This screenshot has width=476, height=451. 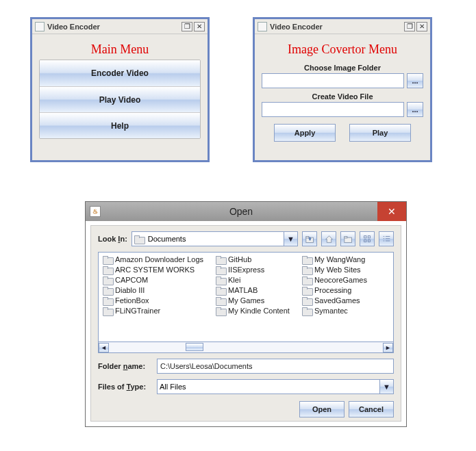 What do you see at coordinates (125, 366) in the screenshot?
I see `folder-name-label: Folder name:` at bounding box center [125, 366].